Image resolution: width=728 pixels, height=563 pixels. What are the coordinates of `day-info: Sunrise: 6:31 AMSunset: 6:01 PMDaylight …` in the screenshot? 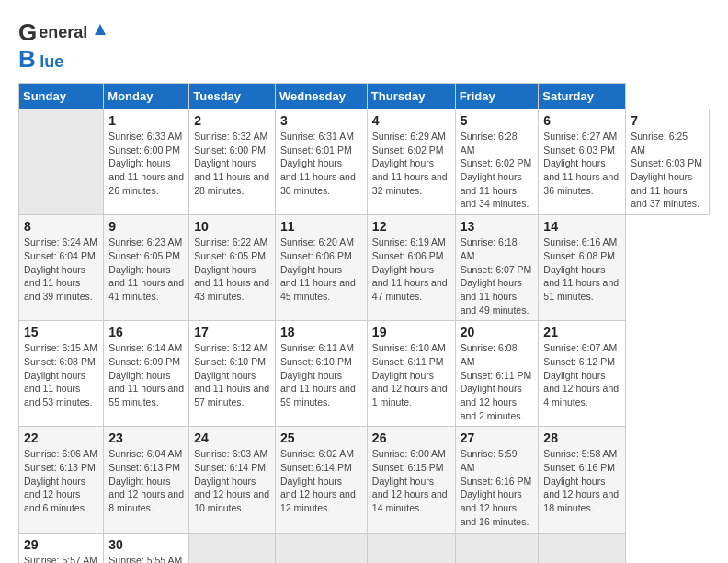 It's located at (322, 164).